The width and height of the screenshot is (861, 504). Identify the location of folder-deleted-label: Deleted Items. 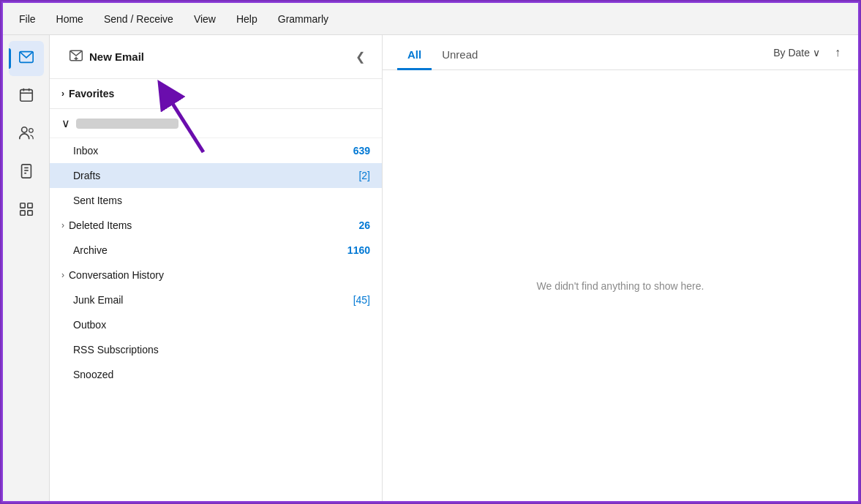
(214, 225).